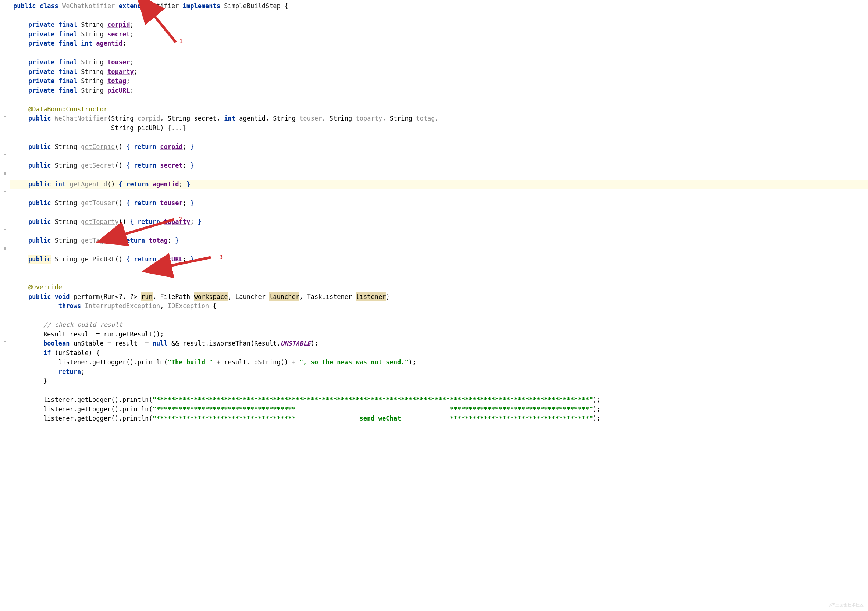 This screenshot has height=611, width=868. I want to click on watermark: @稀土掘金技术社区, so click(846, 605).